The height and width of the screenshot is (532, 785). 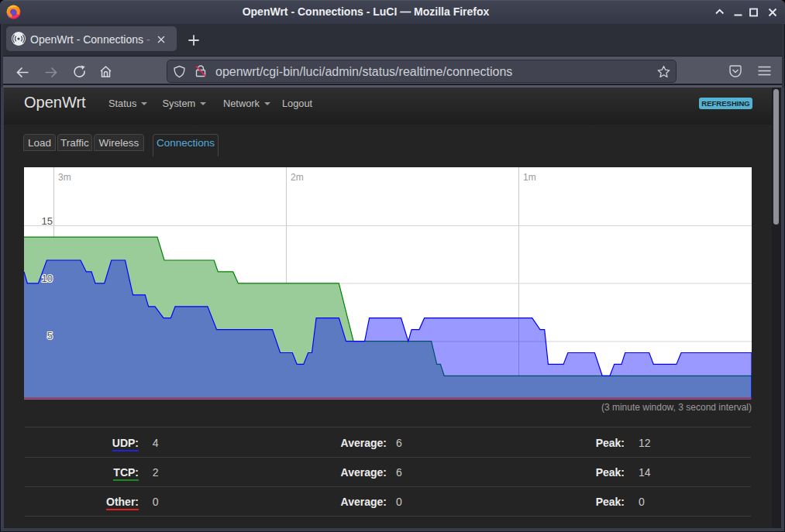 I want to click on svg-text: 5, so click(x=50, y=336).